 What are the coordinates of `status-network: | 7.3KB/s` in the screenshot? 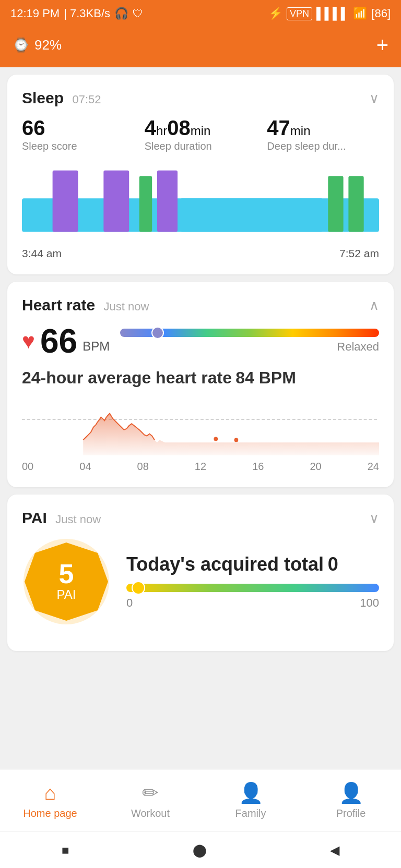 It's located at (87, 14).